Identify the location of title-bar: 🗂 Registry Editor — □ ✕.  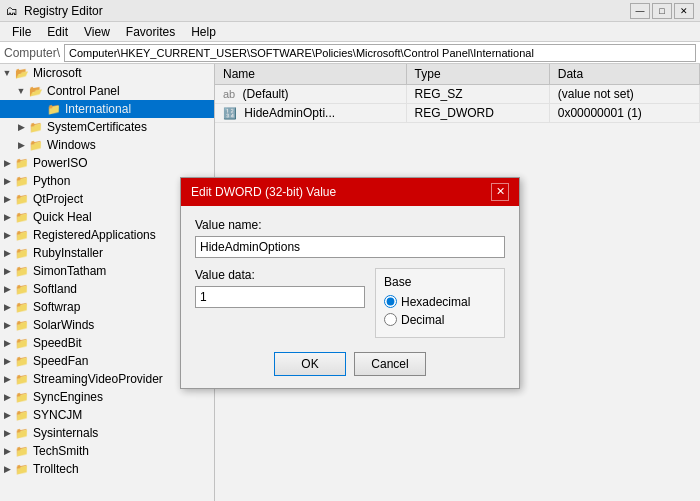
(350, 11).